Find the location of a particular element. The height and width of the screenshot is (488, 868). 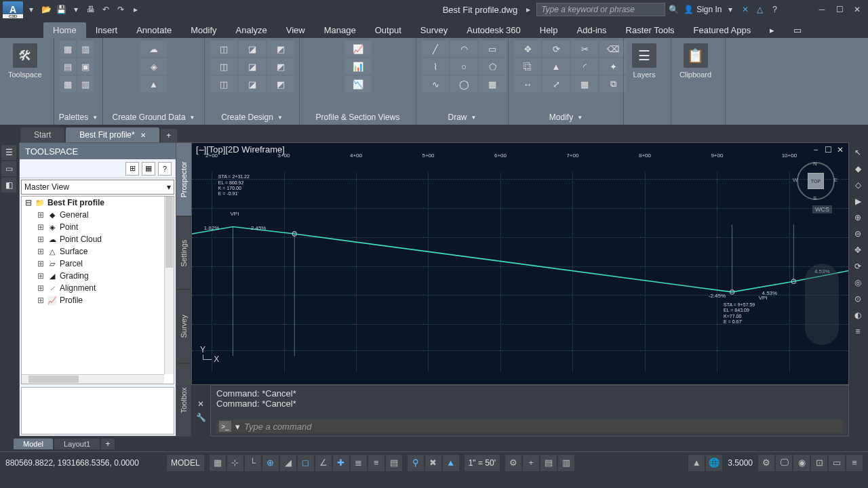

tab-survey: Survey is located at coordinates (434, 30).